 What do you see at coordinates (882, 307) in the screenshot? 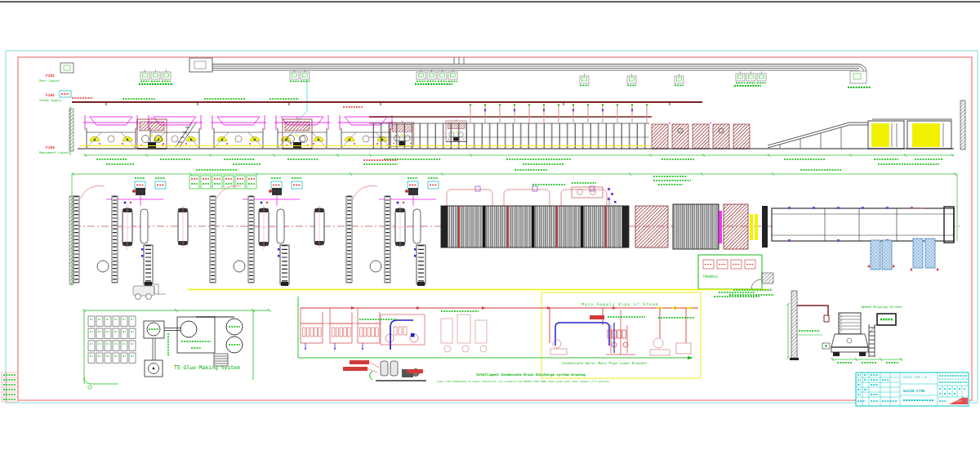
I see `speed-screen-title: Speed Display Screen` at bounding box center [882, 307].